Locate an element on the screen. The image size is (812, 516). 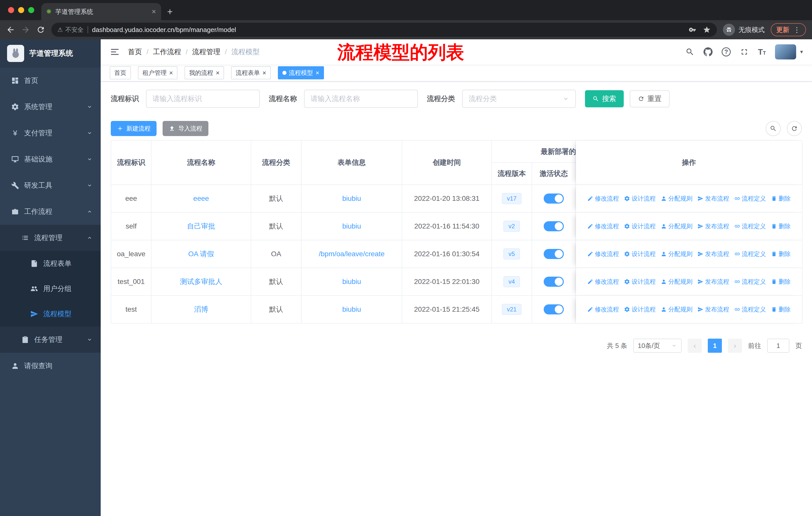
sidebar-item-infrastructure: 基础设施 is located at coordinates (51, 159).